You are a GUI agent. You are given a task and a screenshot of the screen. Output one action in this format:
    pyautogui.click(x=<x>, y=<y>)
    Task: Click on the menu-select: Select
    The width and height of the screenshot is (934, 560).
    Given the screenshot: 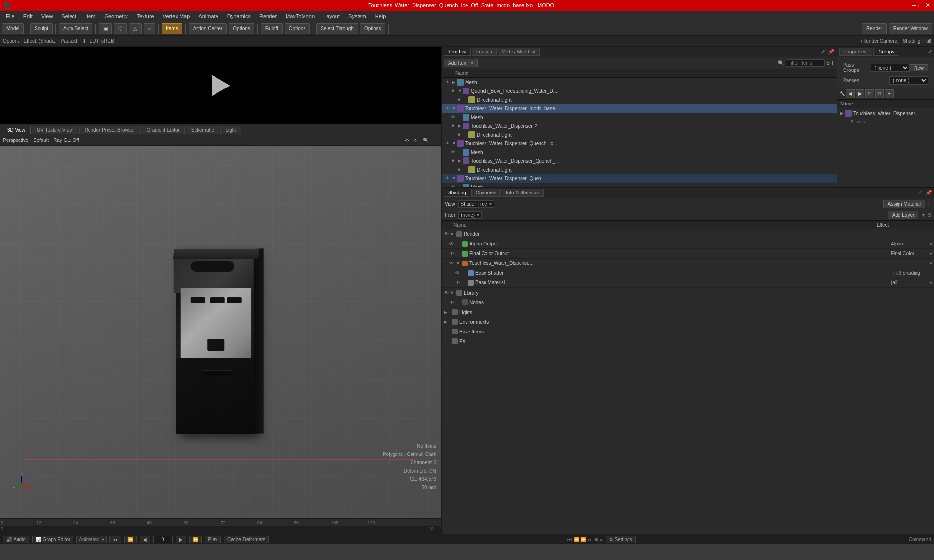 What is the action you would take?
    pyautogui.click(x=69, y=16)
    